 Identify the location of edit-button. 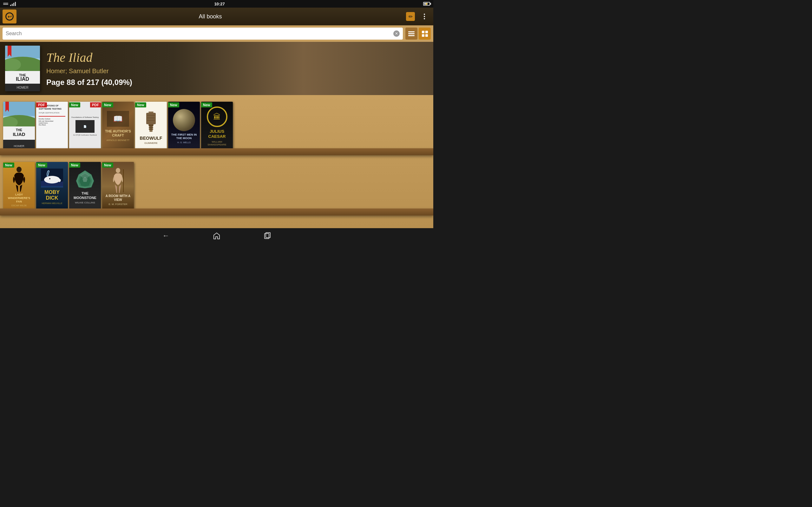
(410, 16).